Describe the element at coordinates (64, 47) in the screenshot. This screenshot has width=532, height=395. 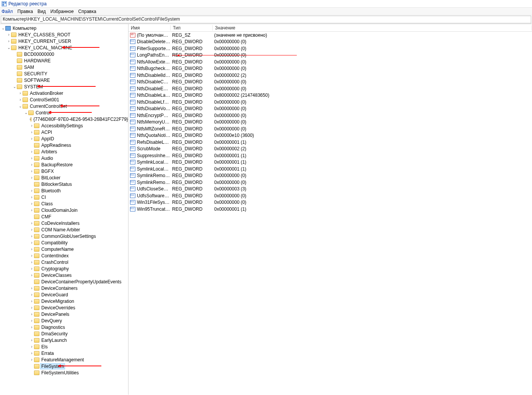
I see `tree-hive-hklm: ⌄HKEY_LOCAL_MACHINE` at that location.